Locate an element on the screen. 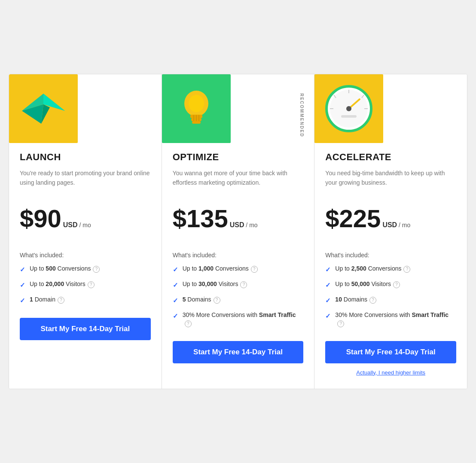 The image size is (476, 463). cta-button-optimize: Start My Free 14-Day Trial is located at coordinates (238, 352).